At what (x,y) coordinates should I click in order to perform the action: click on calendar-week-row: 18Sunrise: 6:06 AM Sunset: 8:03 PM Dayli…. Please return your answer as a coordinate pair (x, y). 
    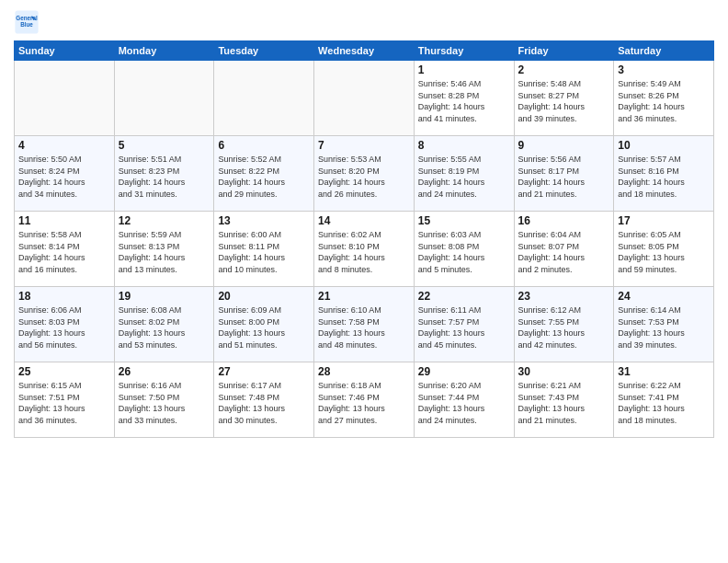
    Looking at the image, I should click on (364, 325).